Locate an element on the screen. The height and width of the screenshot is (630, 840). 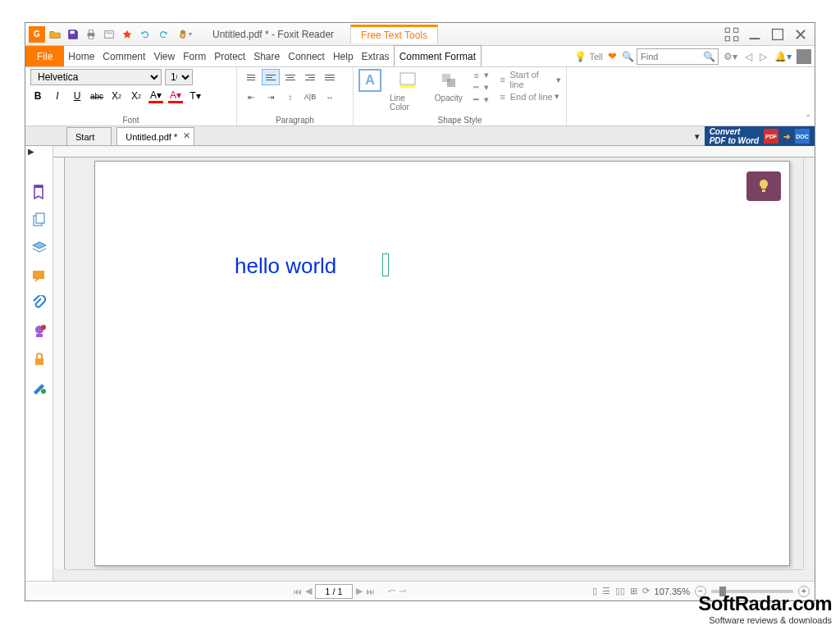
scan-icon is located at coordinates (109, 34).